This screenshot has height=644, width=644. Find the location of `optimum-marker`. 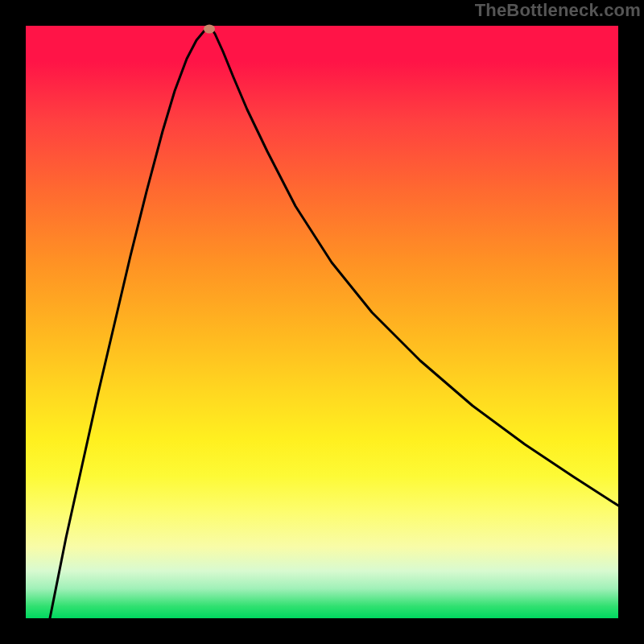

optimum-marker is located at coordinates (209, 29).